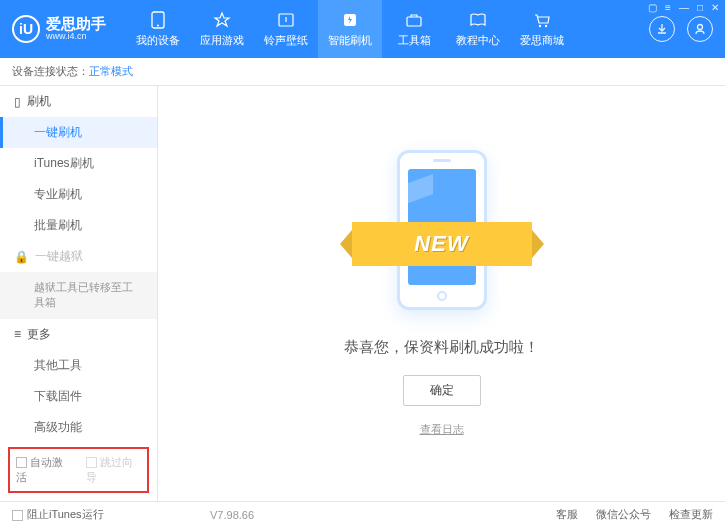  Describe the element at coordinates (442, 390) in the screenshot. I see `ok-button: 确定` at that location.